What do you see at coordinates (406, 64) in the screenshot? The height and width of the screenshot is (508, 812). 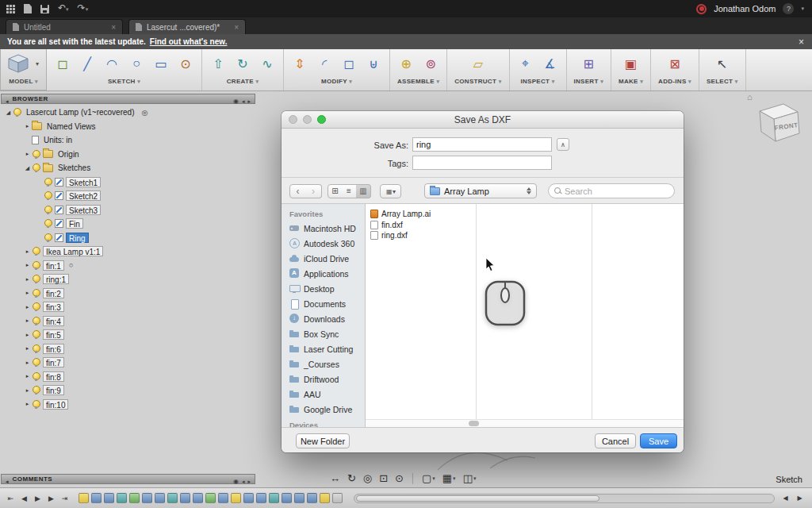 I see `new-component-icon: ⊕` at bounding box center [406, 64].